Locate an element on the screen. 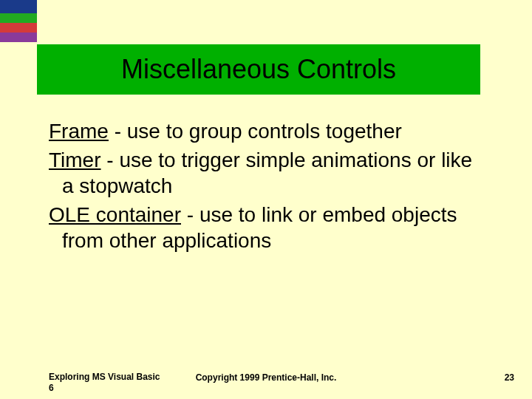 This screenshot has height=399, width=532. slide-title: Miscellaneous Controls is located at coordinates (259, 69).